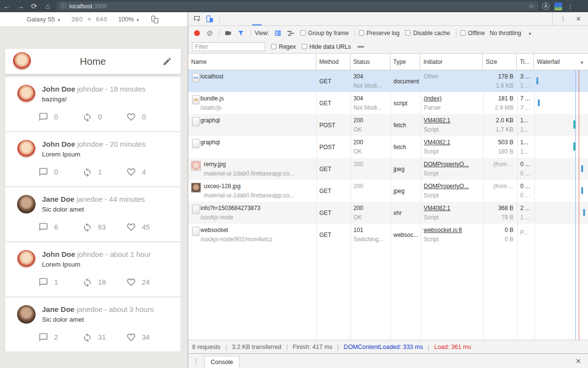 Image resolution: width=588 pixels, height=368 pixels. I want to click on column-header-time: Ti..., so click(526, 61).